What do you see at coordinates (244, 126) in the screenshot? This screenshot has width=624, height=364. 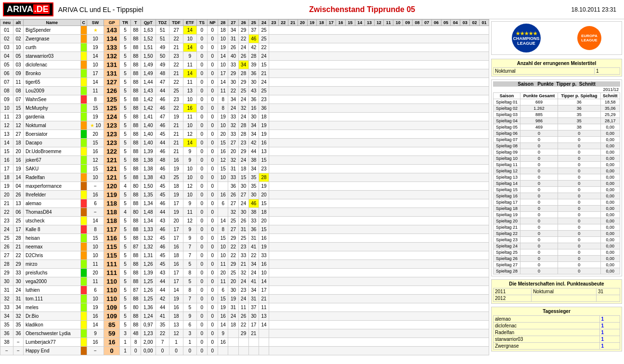 I see `history-cell: 28` at bounding box center [244, 126].